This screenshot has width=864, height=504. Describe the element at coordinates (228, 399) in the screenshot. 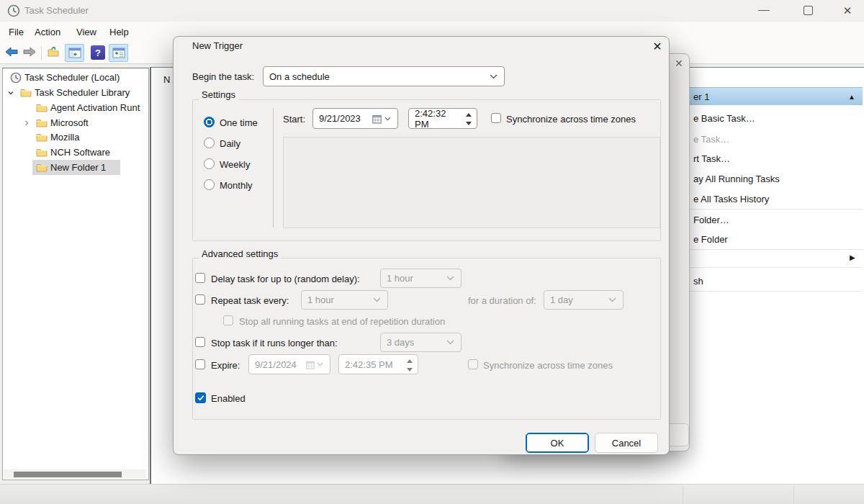

I see `enabled-label: Enabled` at that location.